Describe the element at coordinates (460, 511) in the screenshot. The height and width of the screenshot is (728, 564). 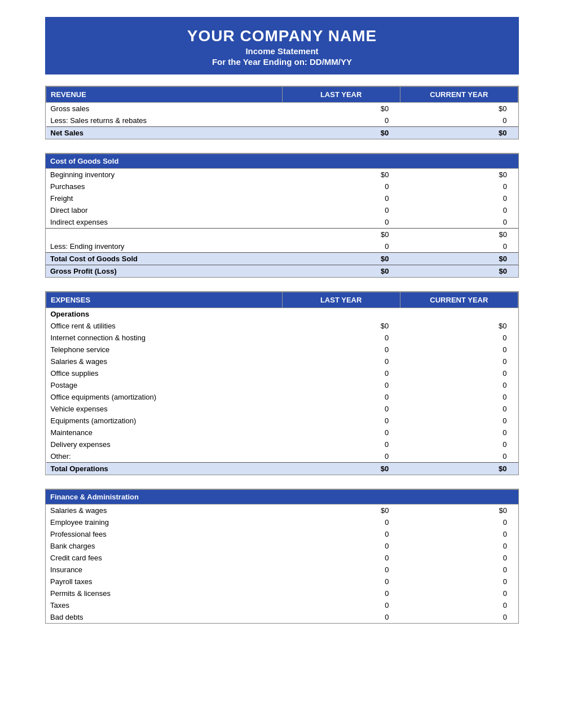
I see `fin-salaries-current: $0` at that location.